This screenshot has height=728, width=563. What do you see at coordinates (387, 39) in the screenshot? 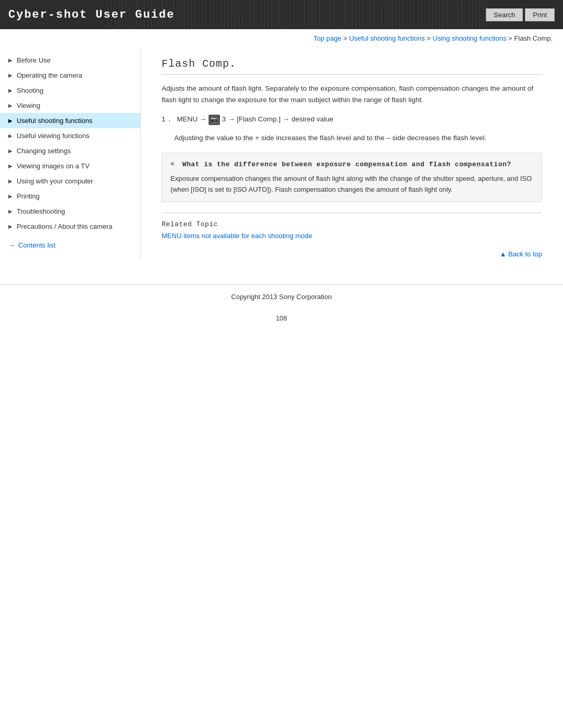
I see `breadcrumb-useful-shooting-link: Useful shooting functions` at bounding box center [387, 39].